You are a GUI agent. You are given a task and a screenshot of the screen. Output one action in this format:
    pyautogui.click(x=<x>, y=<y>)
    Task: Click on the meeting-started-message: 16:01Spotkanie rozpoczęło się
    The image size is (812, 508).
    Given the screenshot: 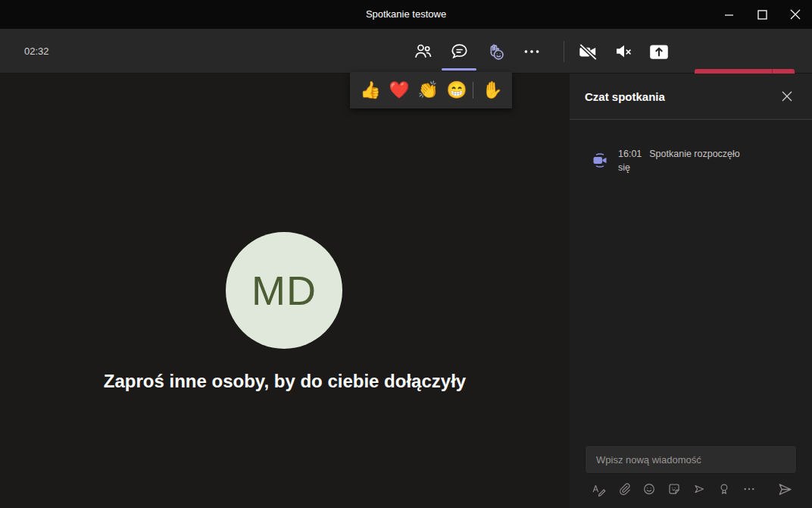 What is the action you would take?
    pyautogui.click(x=669, y=161)
    